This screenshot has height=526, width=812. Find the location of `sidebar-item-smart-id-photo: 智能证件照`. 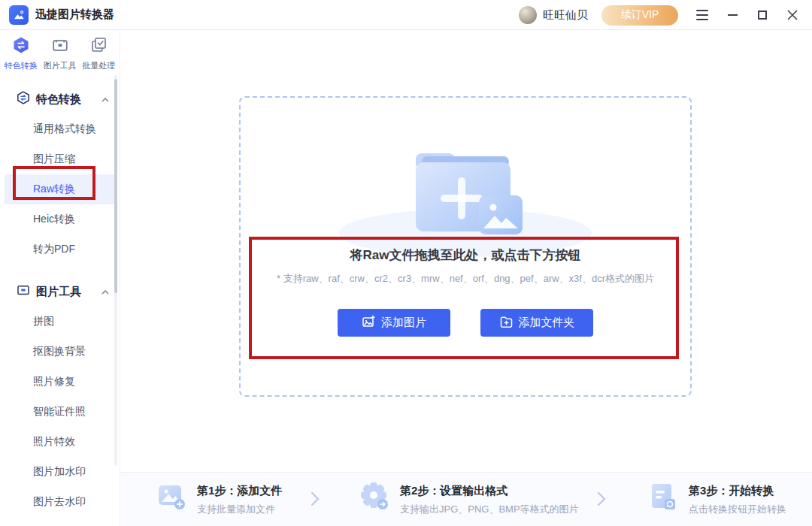

sidebar-item-smart-id-photo: 智能证件照 is located at coordinates (60, 412).